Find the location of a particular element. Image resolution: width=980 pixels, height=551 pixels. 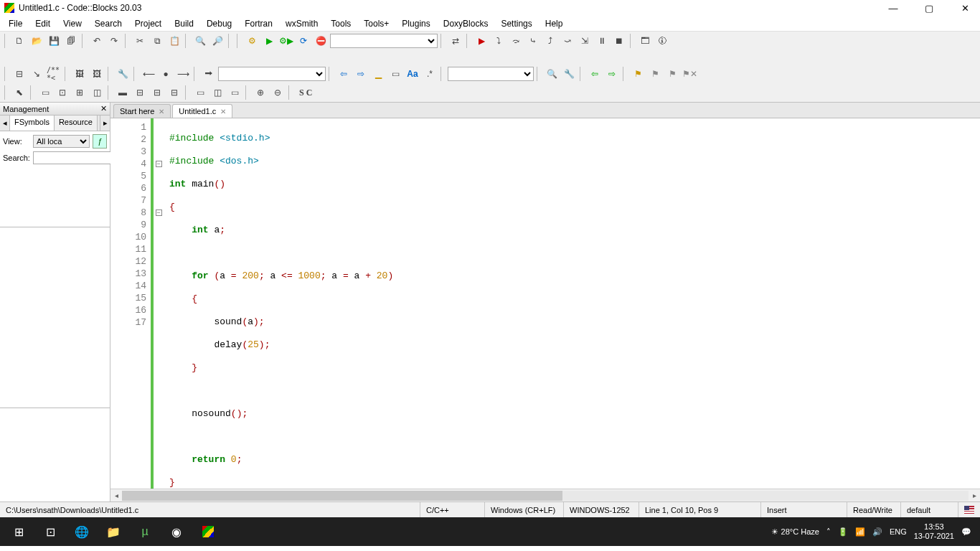

tb4-9-icon: ▭ is located at coordinates (200, 93).